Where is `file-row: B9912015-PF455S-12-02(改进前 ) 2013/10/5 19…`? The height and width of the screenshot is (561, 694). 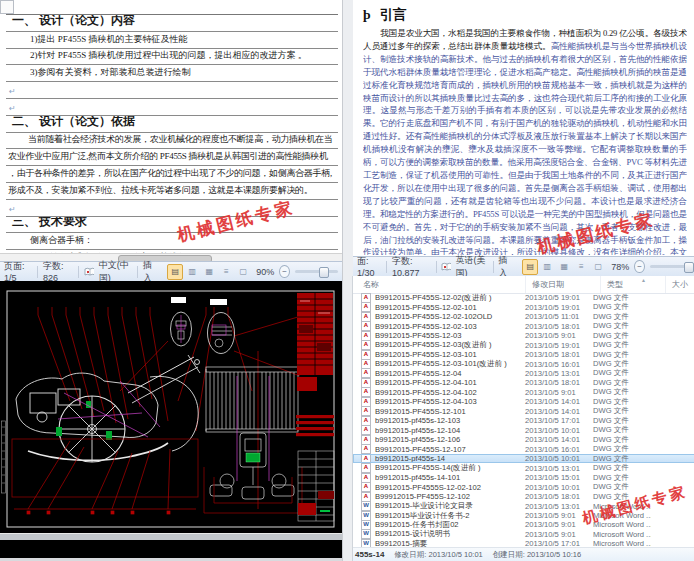
file-row: B9912015-PF455S-12-02(改进前 ) 2013/10/5 19… is located at coordinates (524, 298).